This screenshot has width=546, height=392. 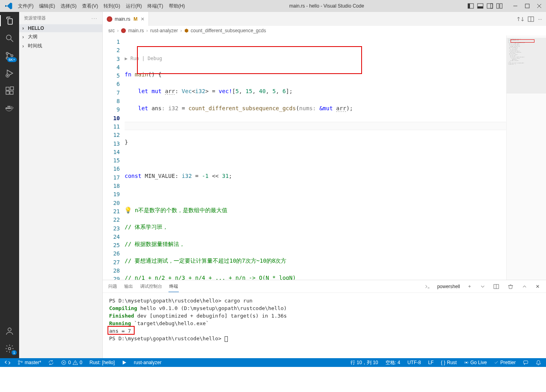 What do you see at coordinates (524, 287) in the screenshot?
I see `maximize-panel-icon` at bounding box center [524, 287].